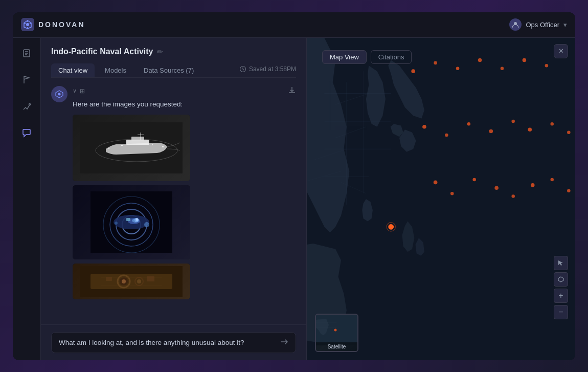 This screenshot has height=372, width=588. I want to click on dropdown-icon: ▾, so click(566, 25).